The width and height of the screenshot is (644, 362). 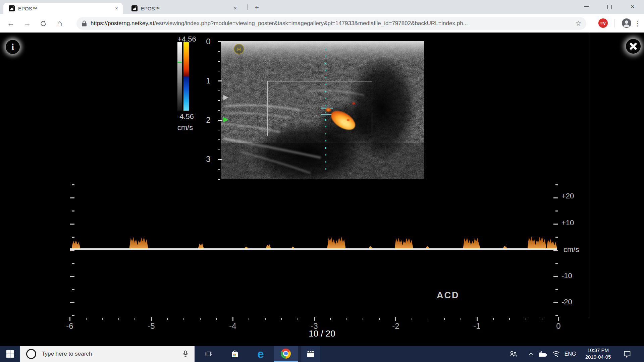 What do you see at coordinates (609, 7) in the screenshot?
I see `window-restore-button` at bounding box center [609, 7].